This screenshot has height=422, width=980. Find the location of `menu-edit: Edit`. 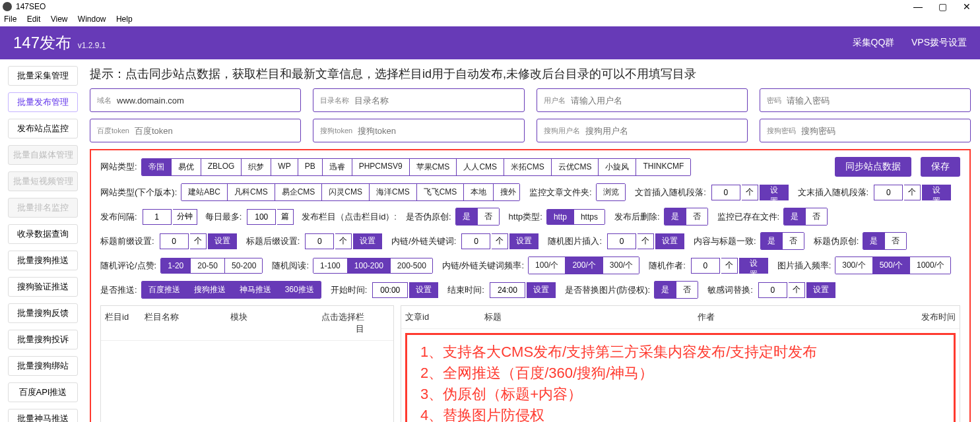

menu-edit: Edit is located at coordinates (34, 19).